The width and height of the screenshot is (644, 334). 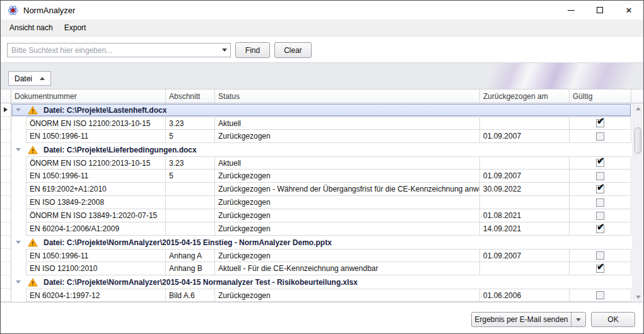 What do you see at coordinates (322, 229) in the screenshot?
I see `table-row: EN 60204-1:2006/A1:2009 Zurückgezogen 14…` at bounding box center [322, 229].